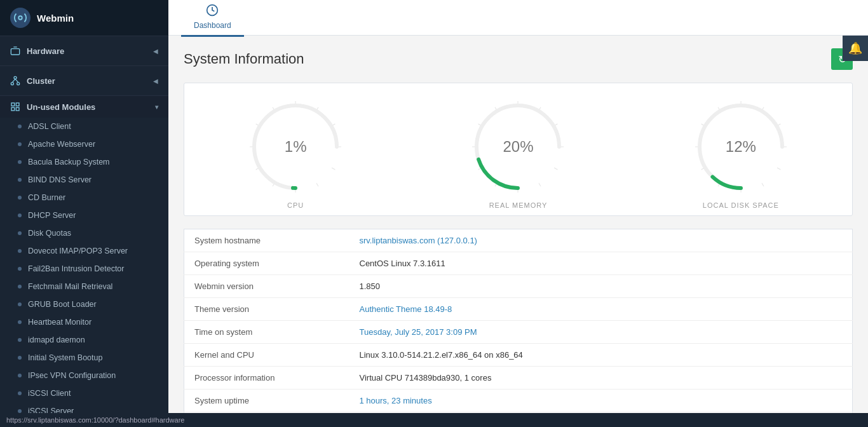 This screenshot has width=868, height=427. Describe the element at coordinates (518, 152) in the screenshot. I see `gauge-memory: 20% REAL MEMORY` at that location.